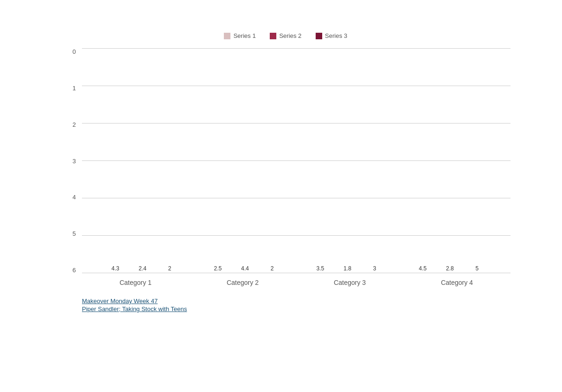  I want to click on bar-wrapper: 4.5, so click(423, 269).